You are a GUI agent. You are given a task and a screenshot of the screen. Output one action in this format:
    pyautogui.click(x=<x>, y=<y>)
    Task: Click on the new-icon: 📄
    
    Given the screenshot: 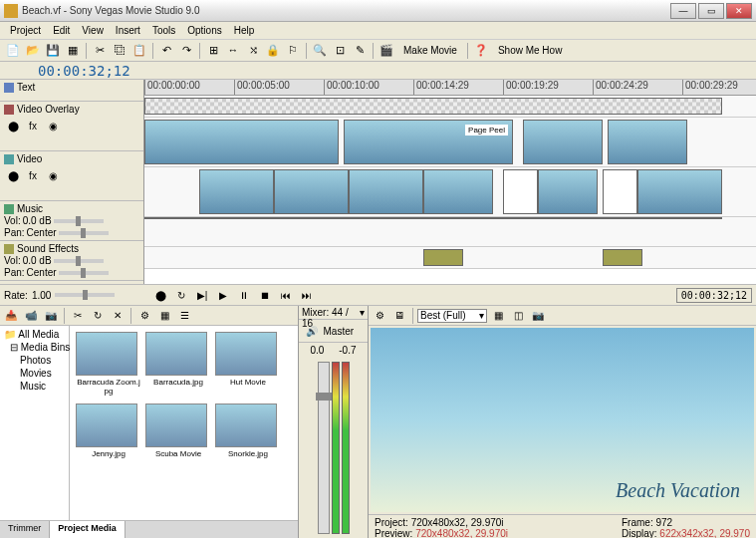 What is the action you would take?
    pyautogui.click(x=13, y=51)
    